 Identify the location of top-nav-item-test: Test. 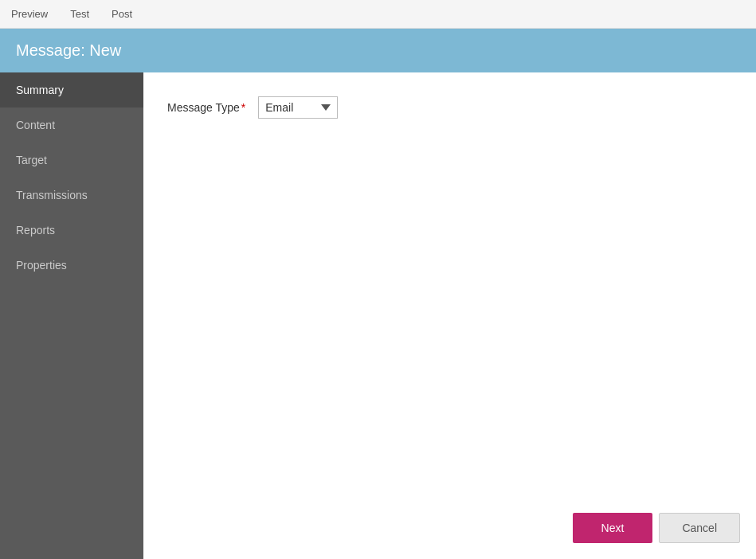
(80, 14).